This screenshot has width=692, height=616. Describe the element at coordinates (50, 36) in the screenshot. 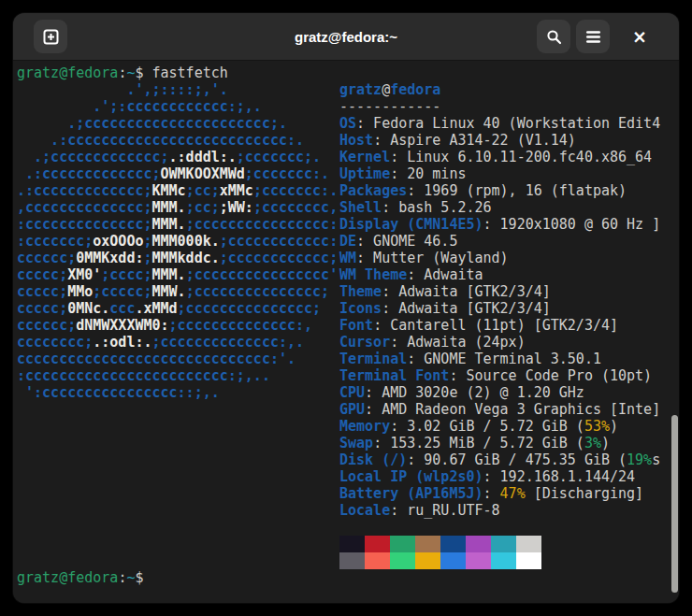

I see `new-tab-button` at that location.